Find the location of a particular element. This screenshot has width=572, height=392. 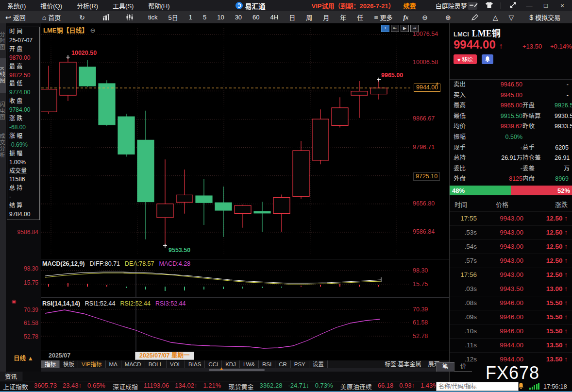

period-button: 5日 is located at coordinates (173, 17).